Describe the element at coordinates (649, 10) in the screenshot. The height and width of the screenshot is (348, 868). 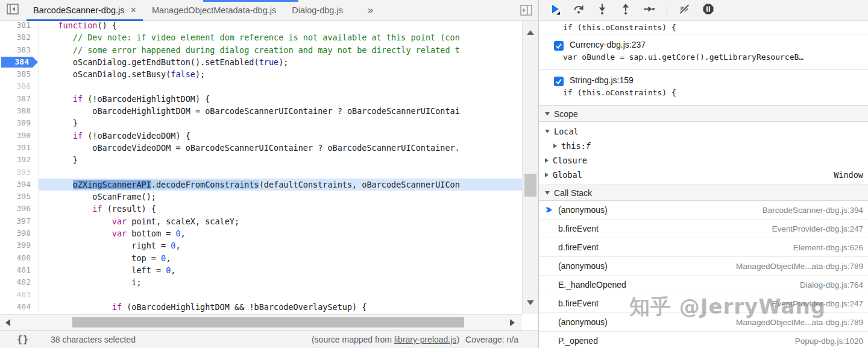
I see `step-button` at that location.